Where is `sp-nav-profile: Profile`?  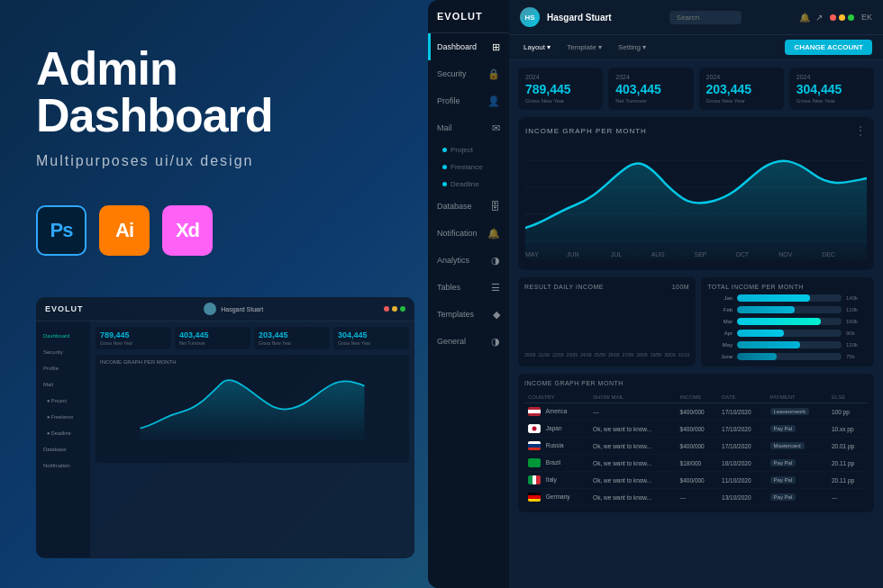
sp-nav-profile: Profile is located at coordinates (63, 368).